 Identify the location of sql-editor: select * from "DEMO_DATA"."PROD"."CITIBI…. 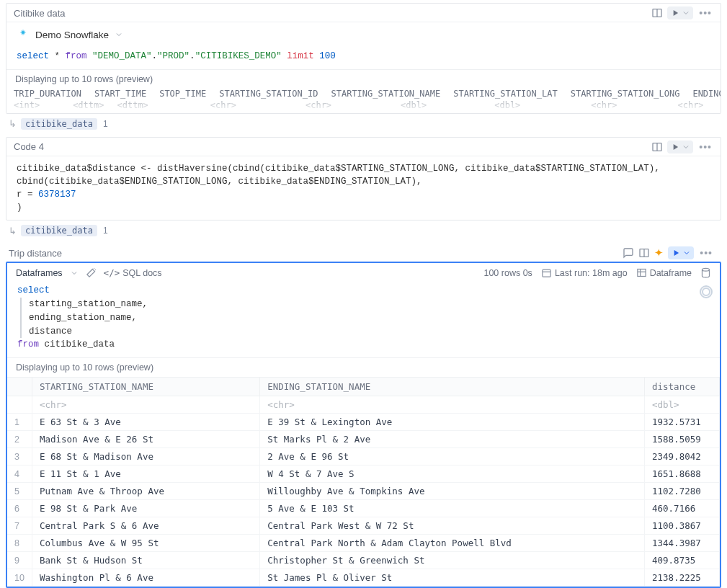
(363, 56).